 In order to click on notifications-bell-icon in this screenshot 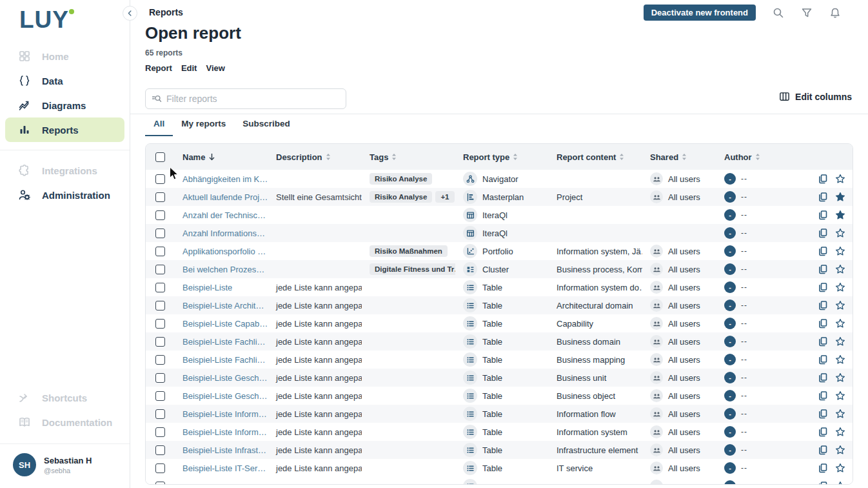, I will do `click(835, 13)`.